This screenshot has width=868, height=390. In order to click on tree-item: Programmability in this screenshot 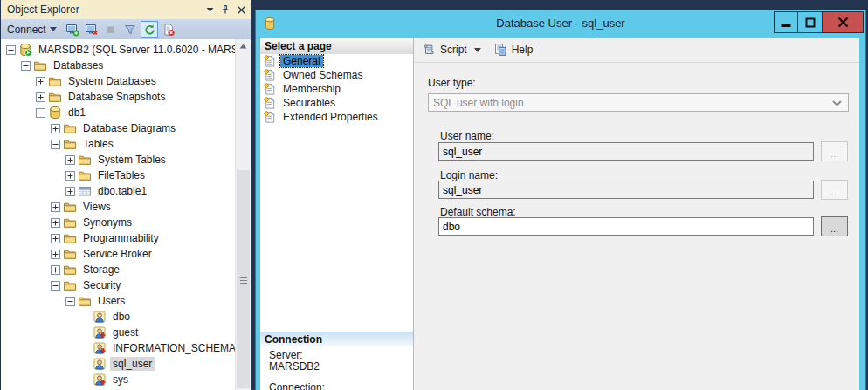, I will do `click(126, 238)`.